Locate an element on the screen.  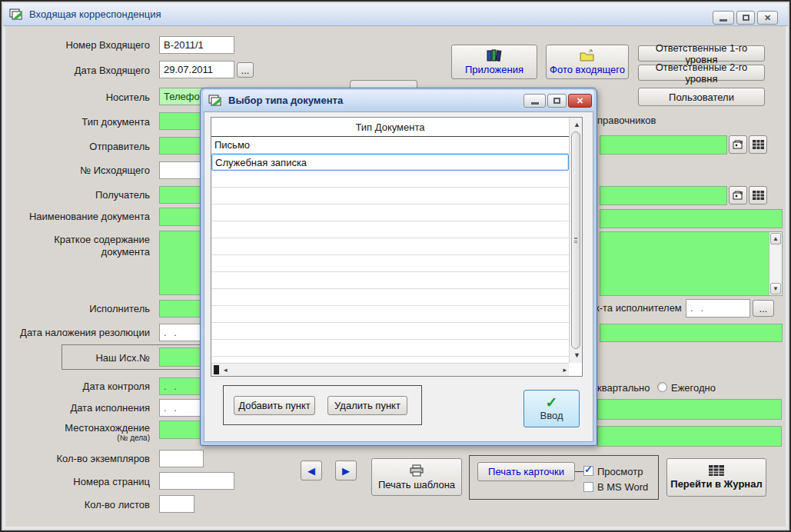
goto-journal-button: Перейти в Журнал is located at coordinates (716, 477).